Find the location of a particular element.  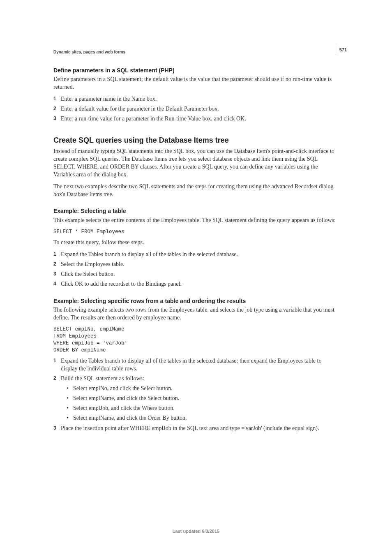

sec1-intro: Define parameters in a SQL statement; th… is located at coordinates (196, 83).